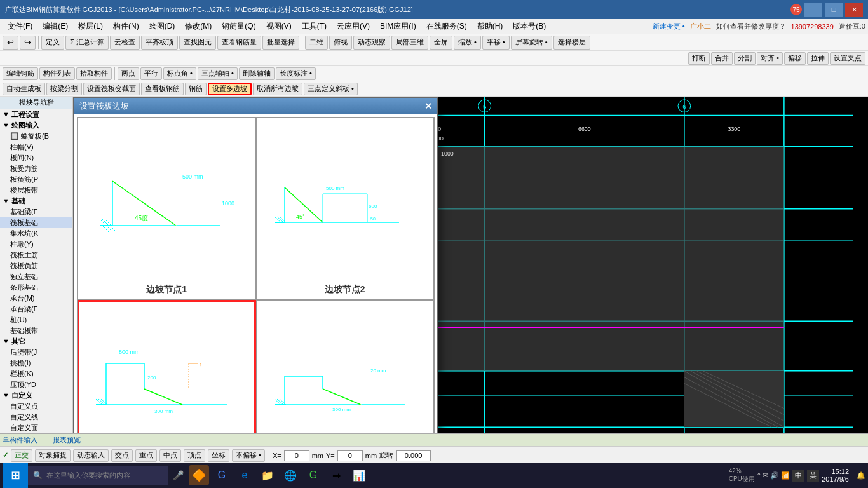 The width and height of the screenshot is (868, 488). What do you see at coordinates (57, 74) in the screenshot?
I see `component-list-button: 构件列表` at bounding box center [57, 74].